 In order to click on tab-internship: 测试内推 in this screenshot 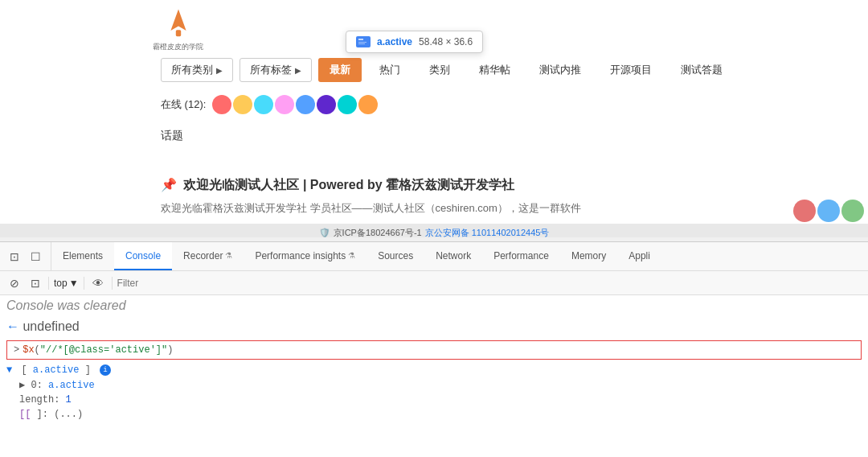, I will do `click(560, 70)`.